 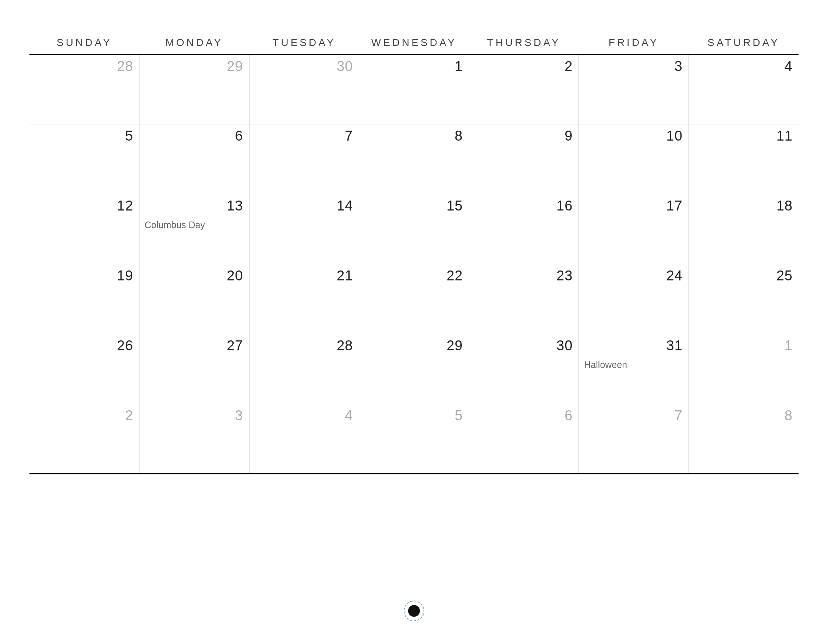 What do you see at coordinates (414, 229) in the screenshot?
I see `calendar-cell: 15` at bounding box center [414, 229].